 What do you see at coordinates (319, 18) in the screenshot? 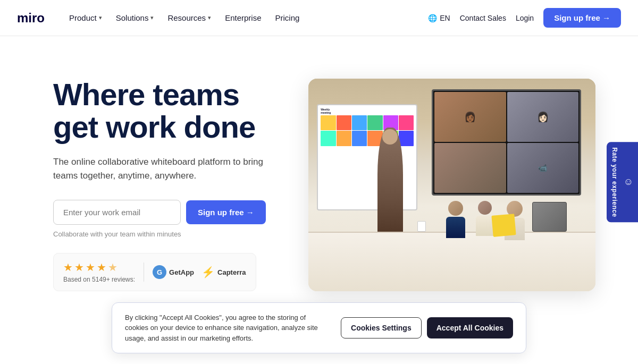
I see `navbar: miro Product ▾ Solutions ▾ Resources ▾ E…` at bounding box center [319, 18].